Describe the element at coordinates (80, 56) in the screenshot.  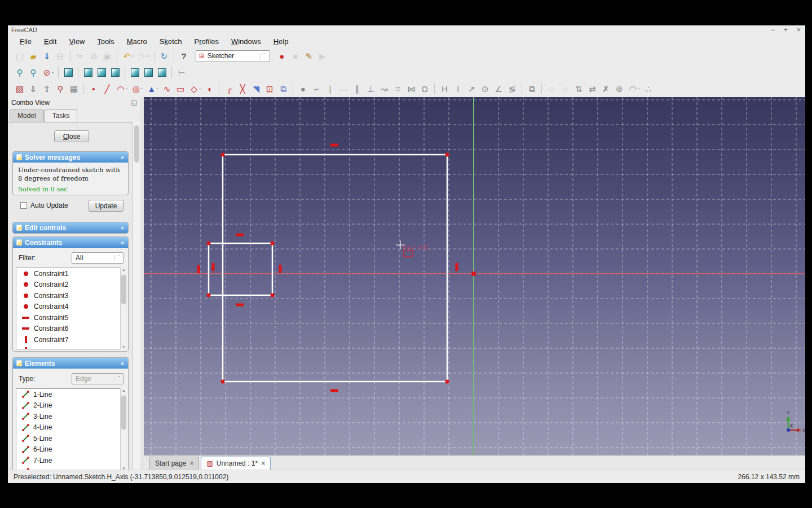
I see `cut-button: ✂` at that location.